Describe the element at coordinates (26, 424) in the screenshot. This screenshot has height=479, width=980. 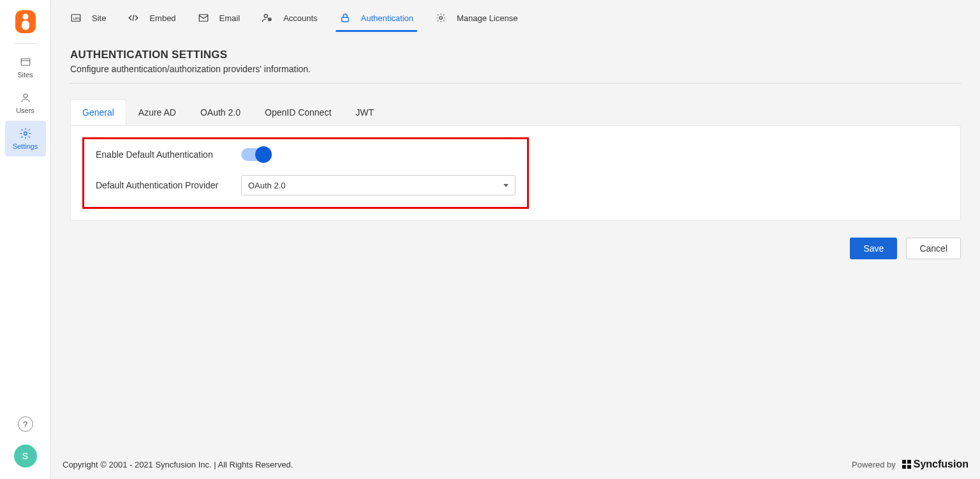
I see `help-icon: ?` at that location.